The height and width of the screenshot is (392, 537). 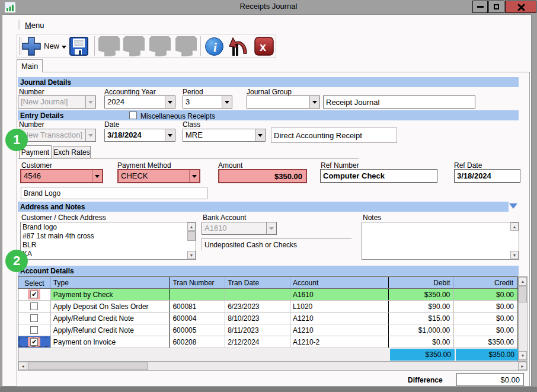 I want to click on difference-field: $0.00, so click(x=490, y=380).